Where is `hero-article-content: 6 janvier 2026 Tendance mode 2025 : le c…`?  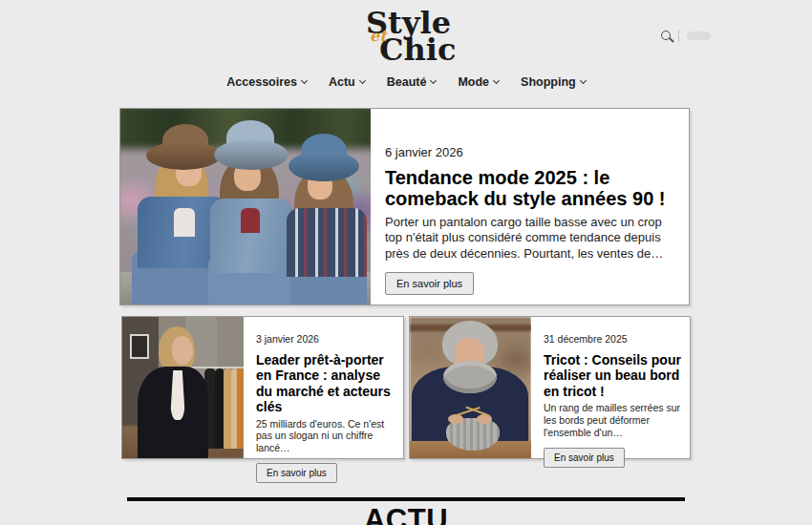
hero-article-content: 6 janvier 2026 Tendance mode 2025 : le c… is located at coordinates (529, 206).